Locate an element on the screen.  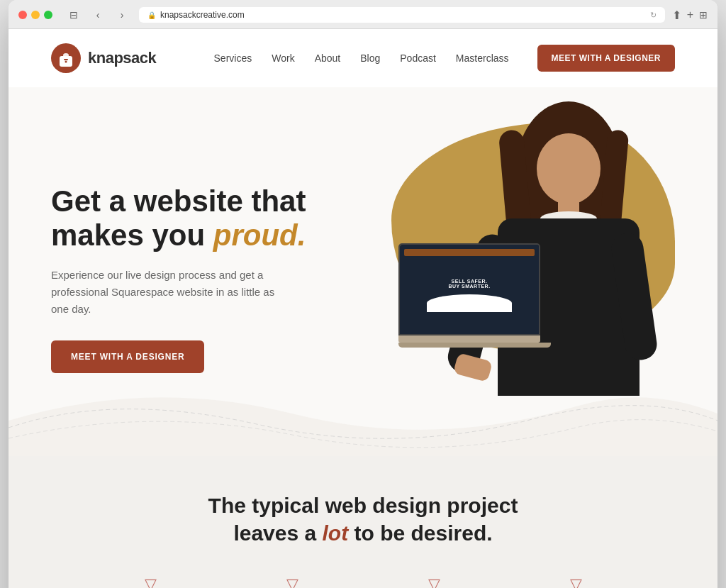
url-text: knapsackcreative.com is located at coordinates (203, 15).